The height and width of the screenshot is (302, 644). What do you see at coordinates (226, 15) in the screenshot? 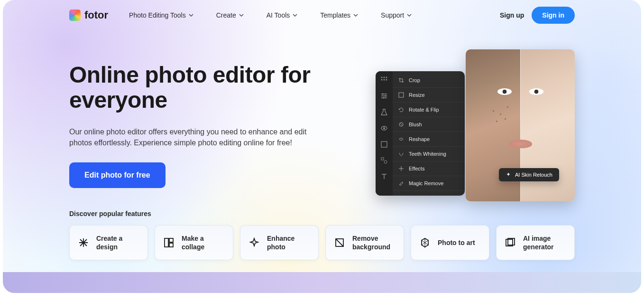
I see `nav-label: Create` at bounding box center [226, 15].